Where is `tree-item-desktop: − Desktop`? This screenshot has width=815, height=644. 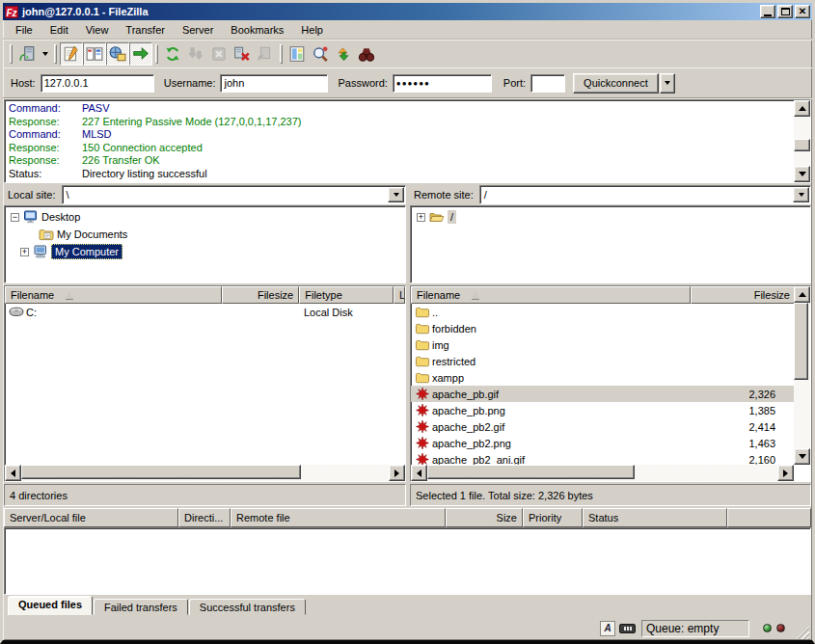 tree-item-desktop: − Desktop is located at coordinates (204, 217).